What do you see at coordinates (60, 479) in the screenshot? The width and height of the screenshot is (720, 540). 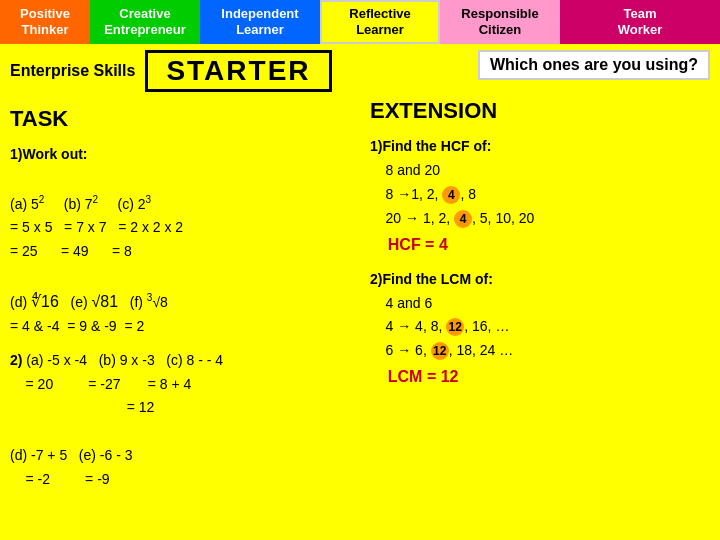 I see `task-2de-answers: = -2 = -9` at bounding box center [60, 479].